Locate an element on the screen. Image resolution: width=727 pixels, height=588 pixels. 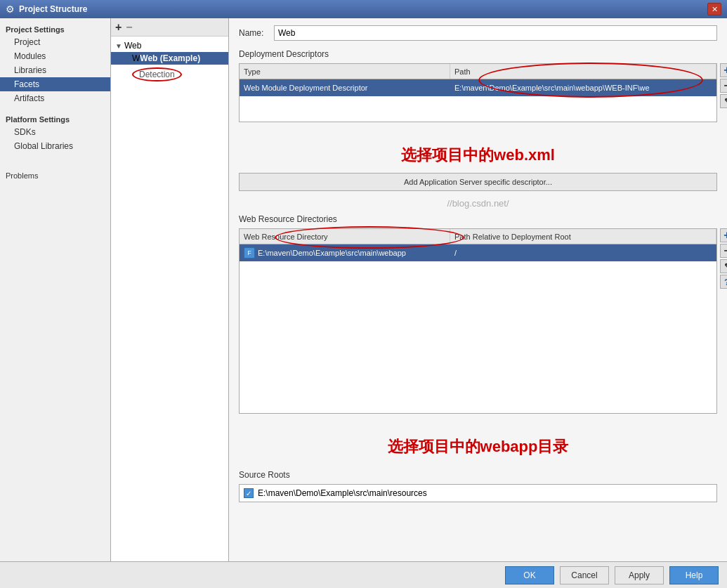
dd-table-body: Web Module Deployment Descriptor E:\mave… is located at coordinates (478, 100).